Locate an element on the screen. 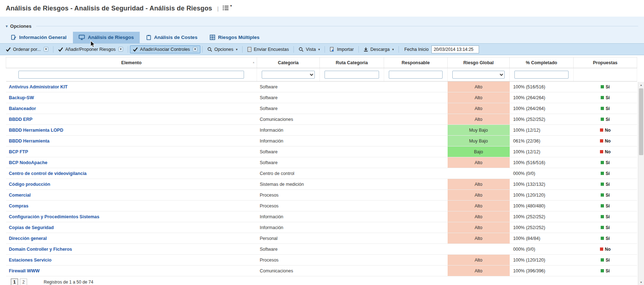  page-button-1: 1 is located at coordinates (14, 282).